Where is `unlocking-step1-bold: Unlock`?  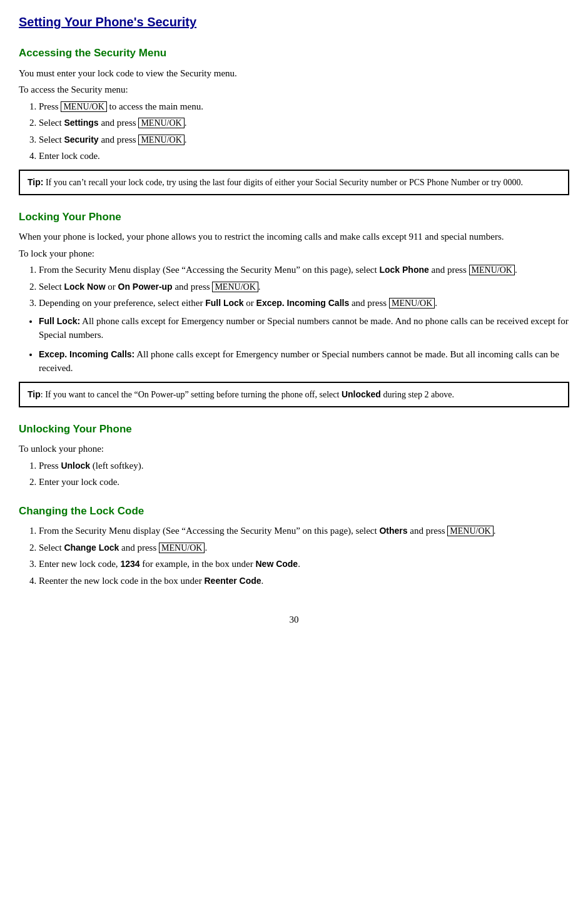 unlocking-step1-bold: Unlock is located at coordinates (75, 466).